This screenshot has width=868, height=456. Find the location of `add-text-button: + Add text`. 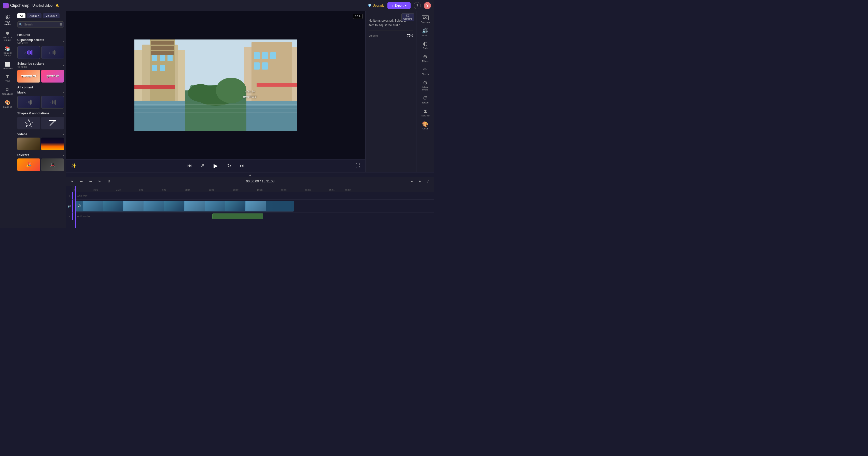

add-text-button: + Add text is located at coordinates (80, 196).